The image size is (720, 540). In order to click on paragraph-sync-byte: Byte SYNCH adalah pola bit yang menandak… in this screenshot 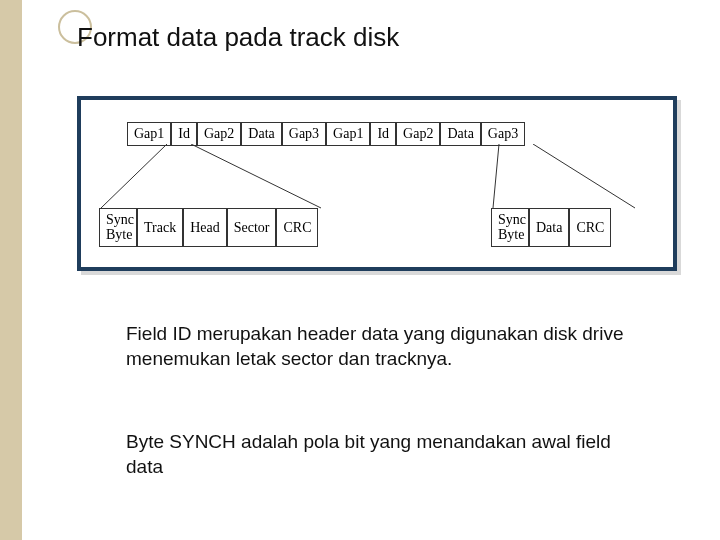, I will do `click(386, 454)`.